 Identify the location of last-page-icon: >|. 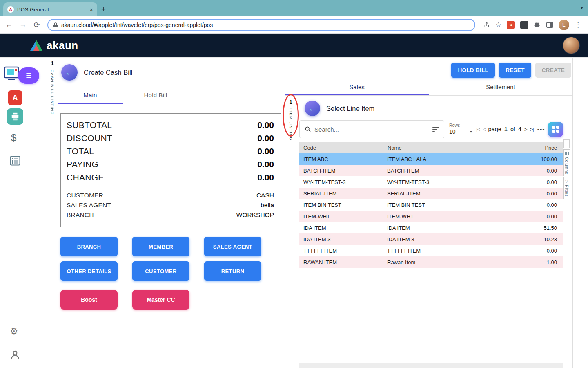
(532, 129).